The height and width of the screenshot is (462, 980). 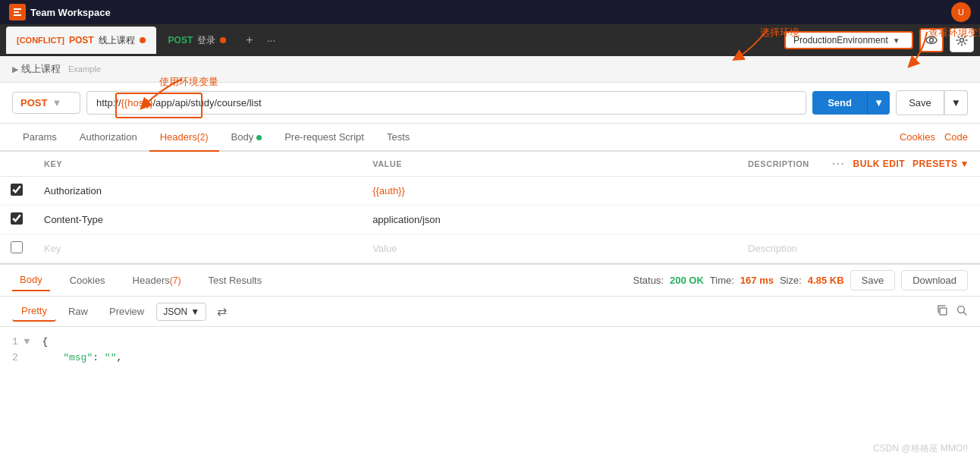 I want to click on response-status: Status: 200 OK Time: 167 ms Size: 4.85 K…, so click(x=801, y=281).